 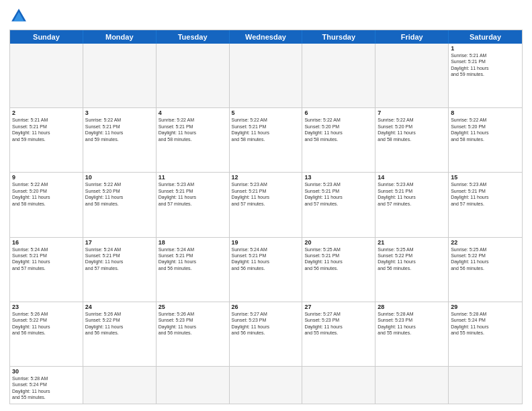 I want to click on day-cell-14: 14Sunrise: 5:23 AM Sunset: 5:21 PM Dayli…, so click(x=412, y=204).